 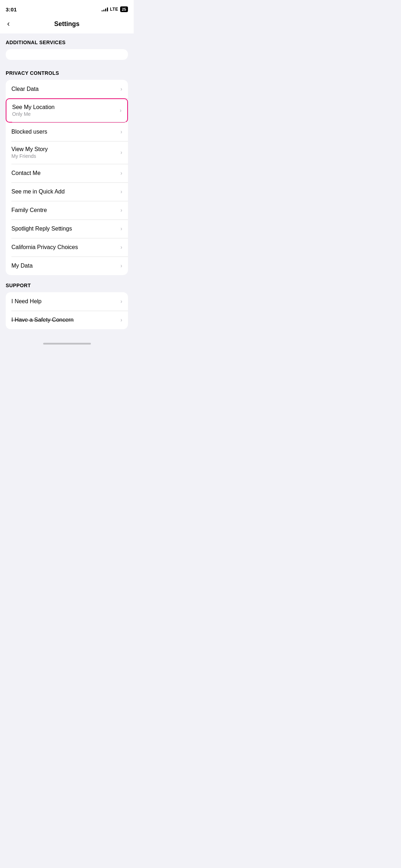 What do you see at coordinates (124, 9) in the screenshot?
I see `battery-icon: 25` at bounding box center [124, 9].